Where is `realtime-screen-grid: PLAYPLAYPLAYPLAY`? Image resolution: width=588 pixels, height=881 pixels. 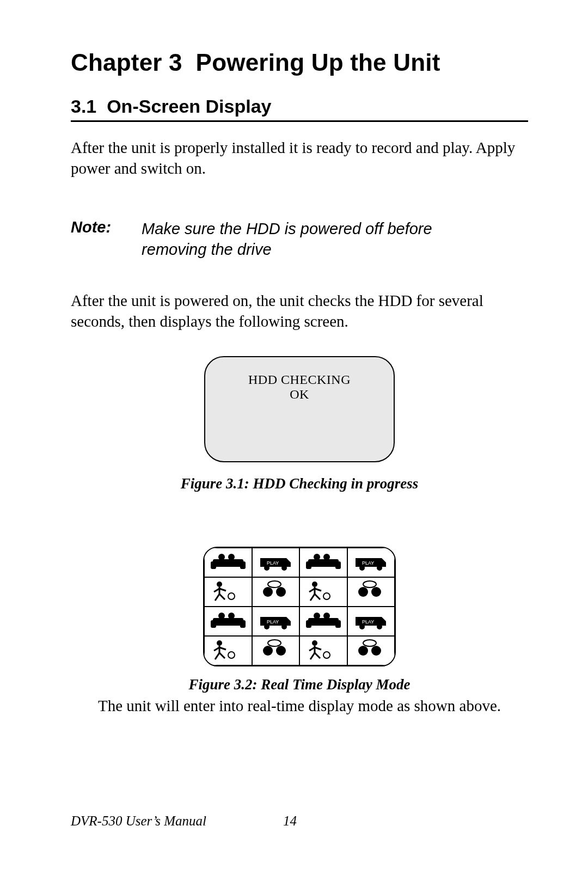 realtime-screen-grid: PLAYPLAYPLAYPLAY is located at coordinates (299, 607).